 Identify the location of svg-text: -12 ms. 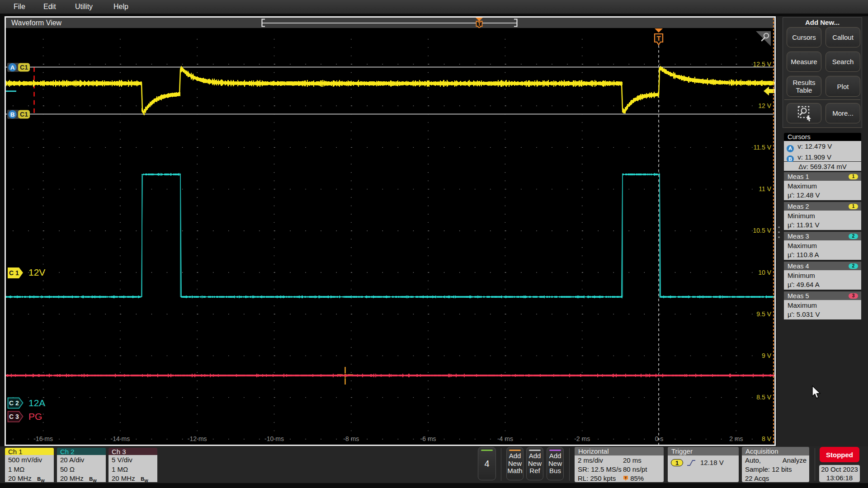
(197, 439).